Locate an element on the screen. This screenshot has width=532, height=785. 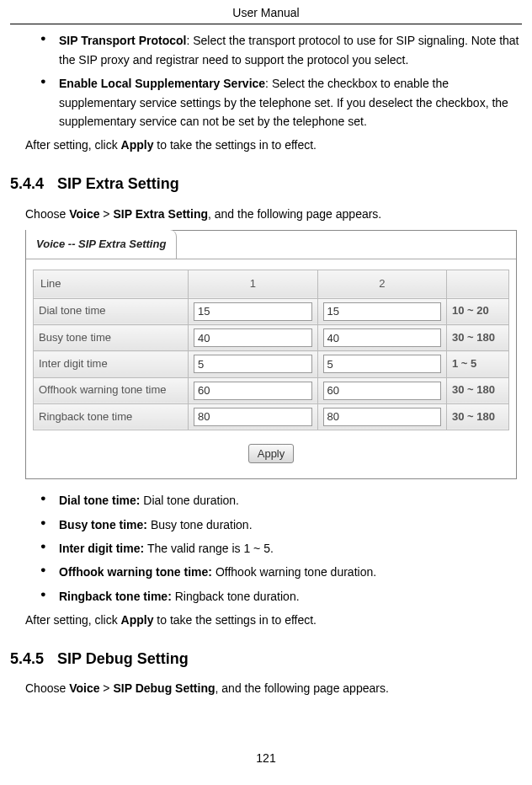
table-row: Offhook warning tone time 30 ~ 180 is located at coordinates (271, 391).